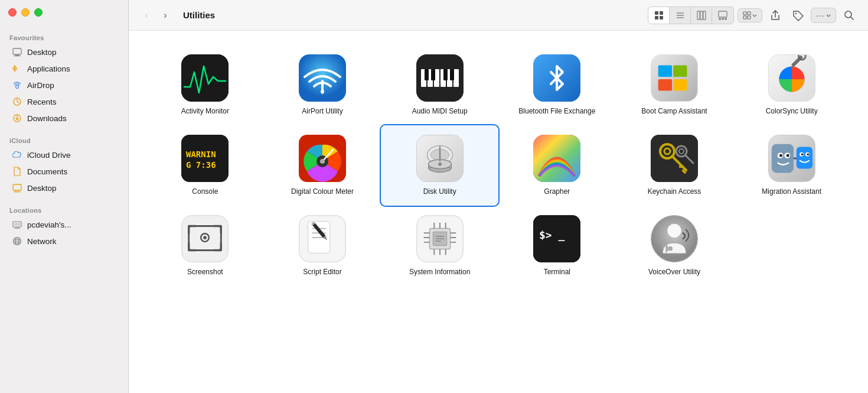 The height and width of the screenshot is (393, 868). Describe the element at coordinates (156, 15) in the screenshot. I see `navigation-buttons: ‹ ›` at that location.